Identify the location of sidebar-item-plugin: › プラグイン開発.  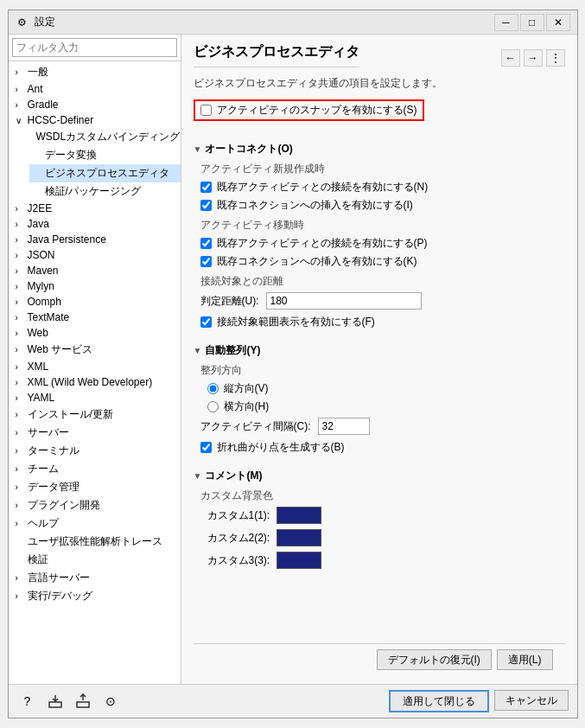
(95, 505).